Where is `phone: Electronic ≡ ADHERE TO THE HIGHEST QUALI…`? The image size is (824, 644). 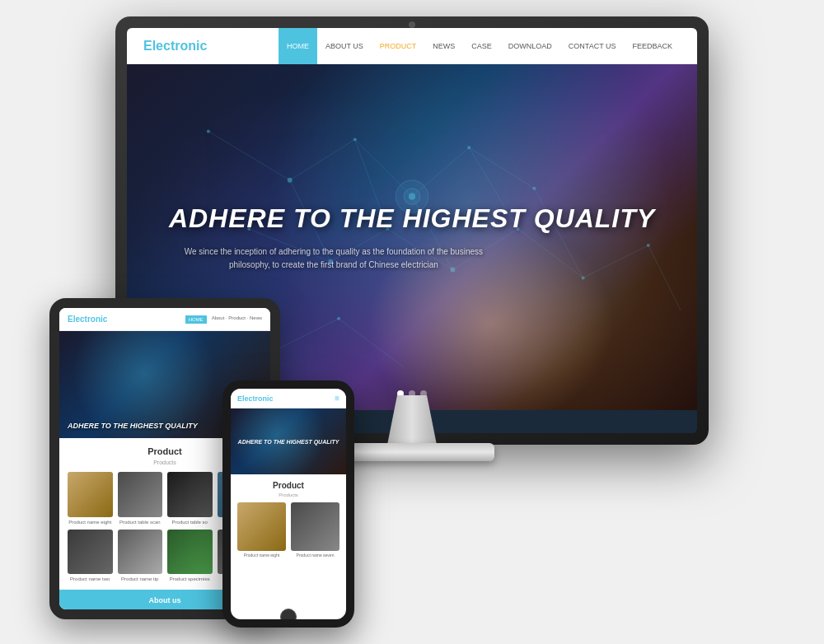
phone: Electronic ≡ ADHERE TO THE HIGHEST QUALI… is located at coordinates (288, 504).